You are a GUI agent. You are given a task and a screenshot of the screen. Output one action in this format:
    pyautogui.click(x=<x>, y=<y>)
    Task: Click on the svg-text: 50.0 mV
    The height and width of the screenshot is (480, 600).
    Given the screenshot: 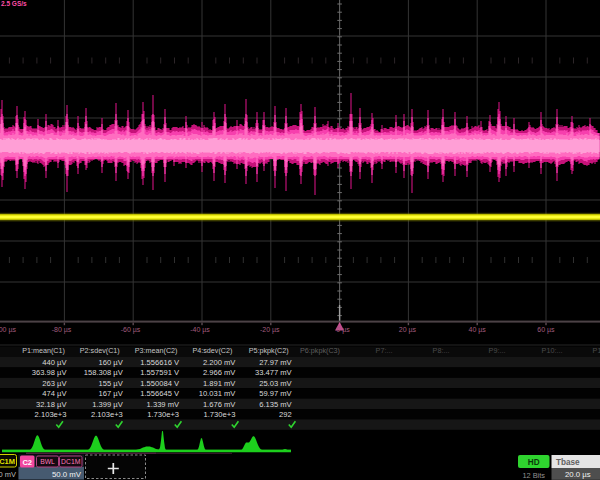 What is the action you would take?
    pyautogui.click(x=67, y=474)
    